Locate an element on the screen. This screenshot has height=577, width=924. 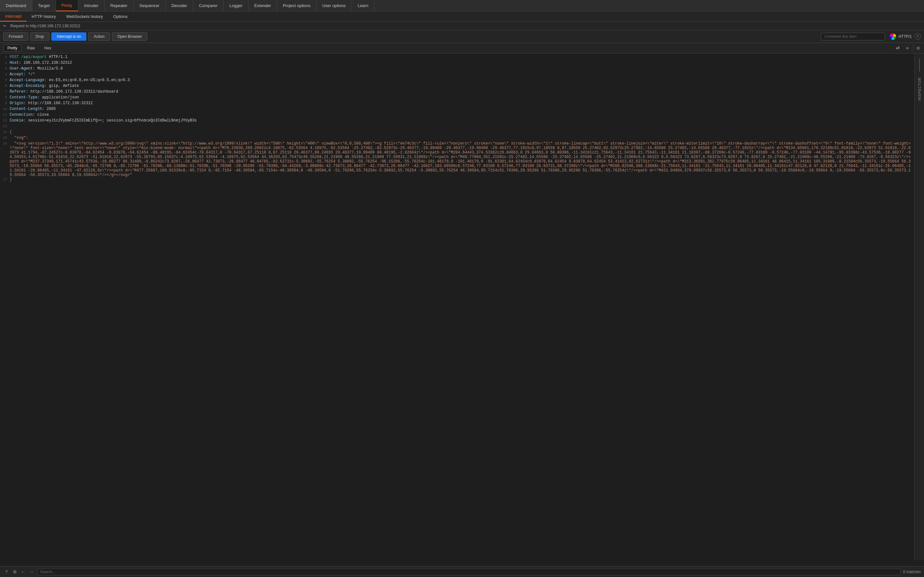
word-wrap-icon: ⏎ is located at coordinates (898, 48).